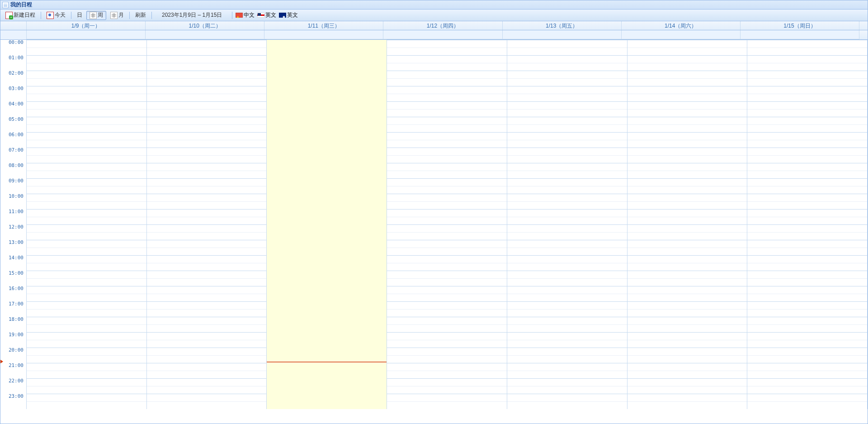  I want to click on flag-au-icon, so click(283, 15).